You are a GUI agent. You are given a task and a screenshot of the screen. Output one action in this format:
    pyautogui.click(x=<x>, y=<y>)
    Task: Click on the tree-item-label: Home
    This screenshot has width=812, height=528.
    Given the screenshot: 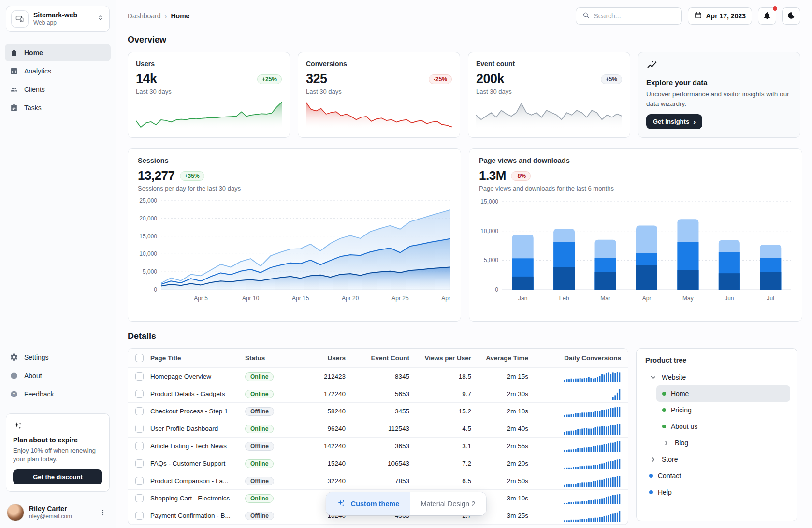 What is the action you would take?
    pyautogui.click(x=680, y=394)
    